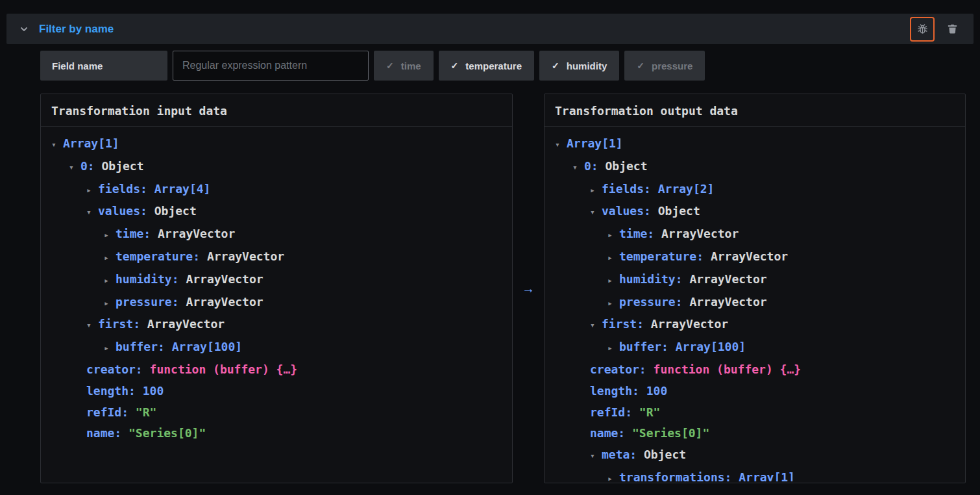  What do you see at coordinates (271, 66) in the screenshot?
I see `regex-pattern-input` at bounding box center [271, 66].